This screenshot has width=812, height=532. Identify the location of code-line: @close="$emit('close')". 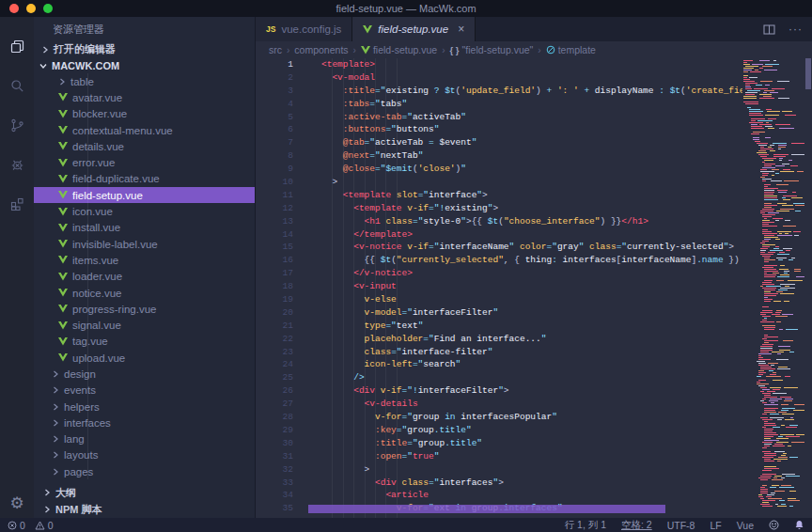
(532, 169).